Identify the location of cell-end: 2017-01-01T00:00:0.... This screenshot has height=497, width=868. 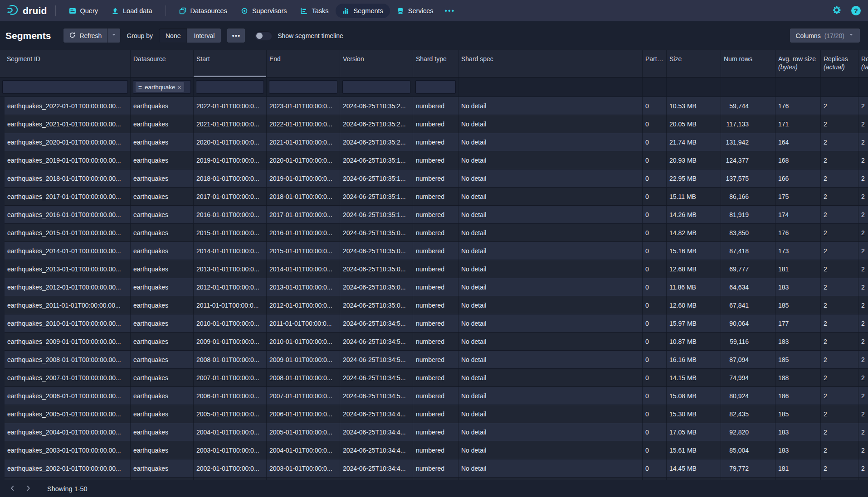
(303, 215).